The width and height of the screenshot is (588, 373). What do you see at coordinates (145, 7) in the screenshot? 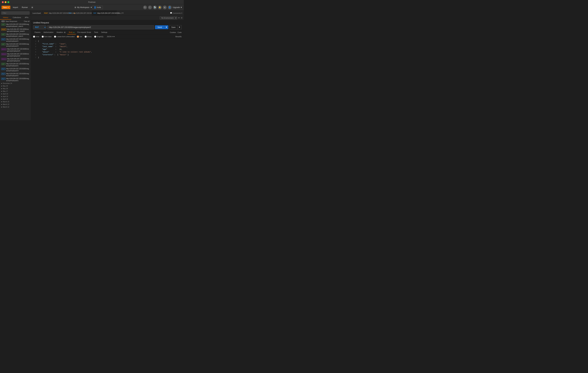
I see `sync-icon: ↻` at bounding box center [145, 7].